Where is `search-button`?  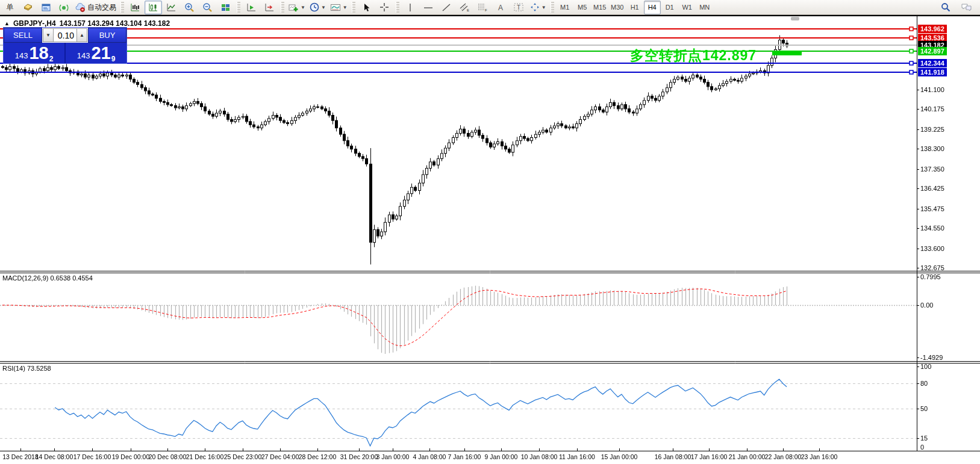 search-button is located at coordinates (946, 7).